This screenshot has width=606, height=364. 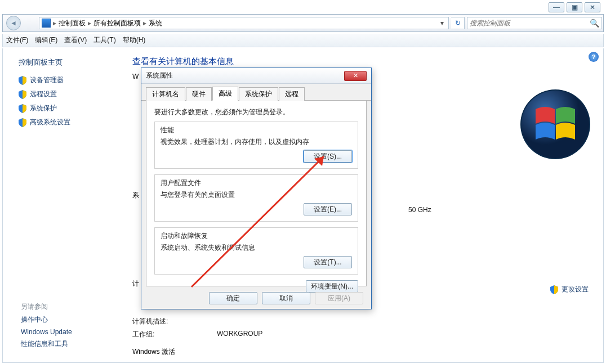 What do you see at coordinates (328, 156) in the screenshot?
I see `performance-settings-button: 设置(S)...` at bounding box center [328, 156].